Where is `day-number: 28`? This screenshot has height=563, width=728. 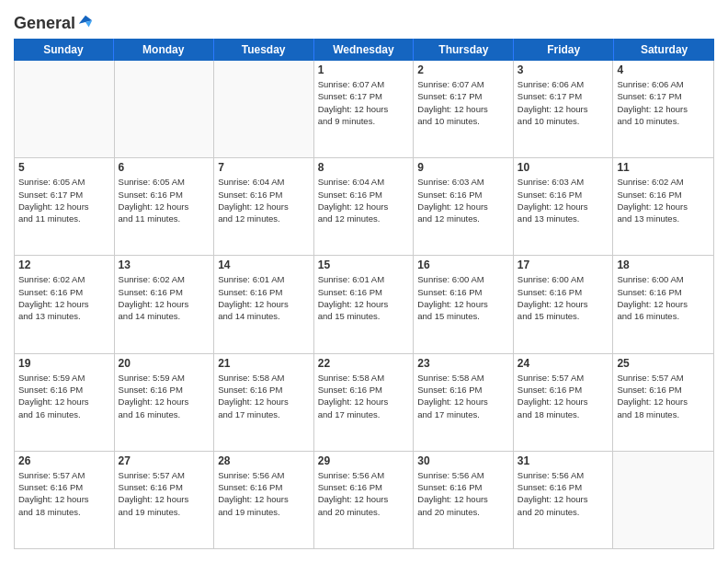
day-number: 28 is located at coordinates (264, 461).